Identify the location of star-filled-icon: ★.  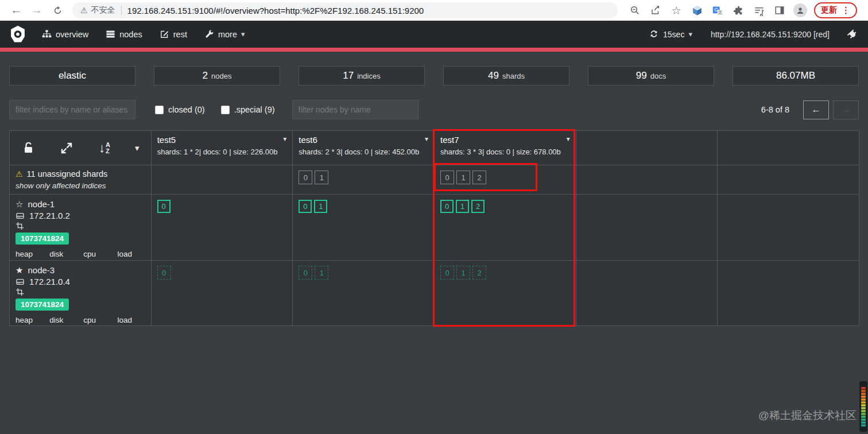
(20, 270).